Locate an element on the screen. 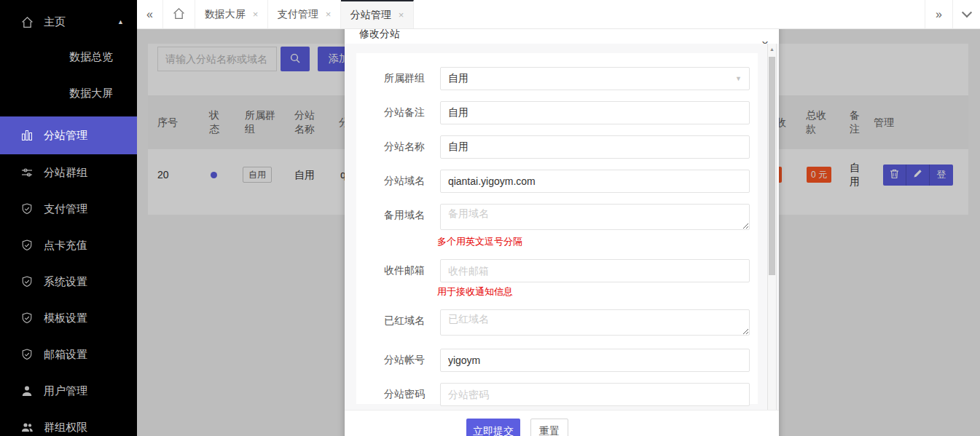 The image size is (980, 436). form-row-flagged-domain: 已红域名 is located at coordinates (571, 323).